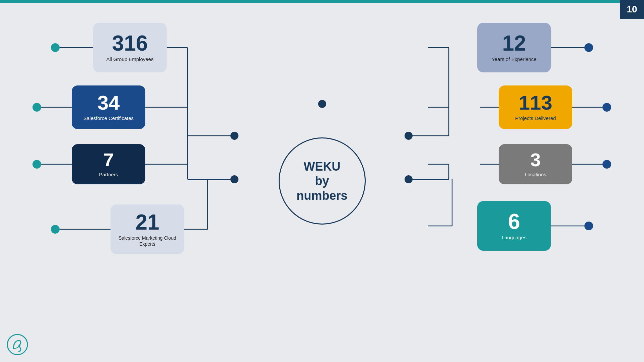  I want to click on page-number: 10, so click(632, 9).